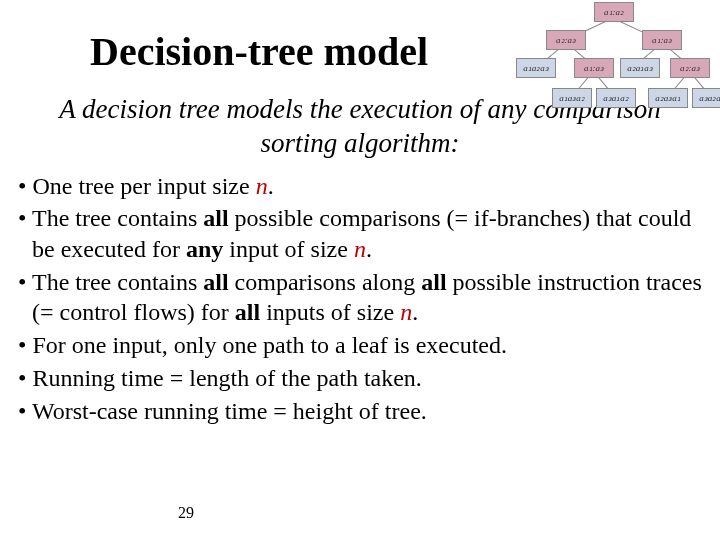 This screenshot has width=720, height=540. What do you see at coordinates (614, 12) in the screenshot?
I see `tree-node-root: a₁:a₂` at bounding box center [614, 12].